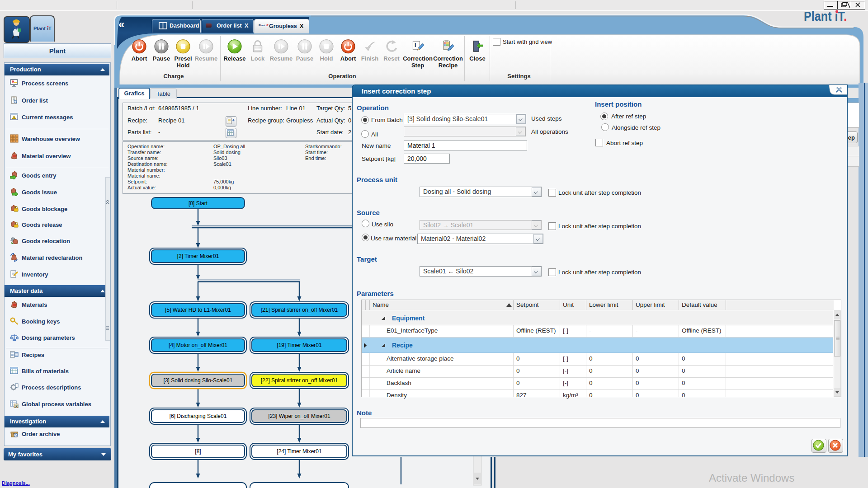 The width and height of the screenshot is (868, 488). Describe the element at coordinates (17, 406) in the screenshot. I see `svg-text: [x]` at that location.